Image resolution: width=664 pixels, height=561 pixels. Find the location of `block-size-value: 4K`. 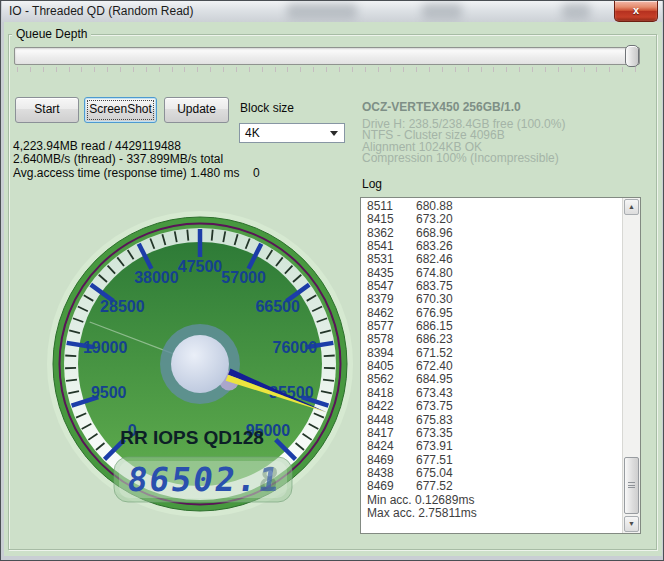

block-size-value: 4K is located at coordinates (252, 133).